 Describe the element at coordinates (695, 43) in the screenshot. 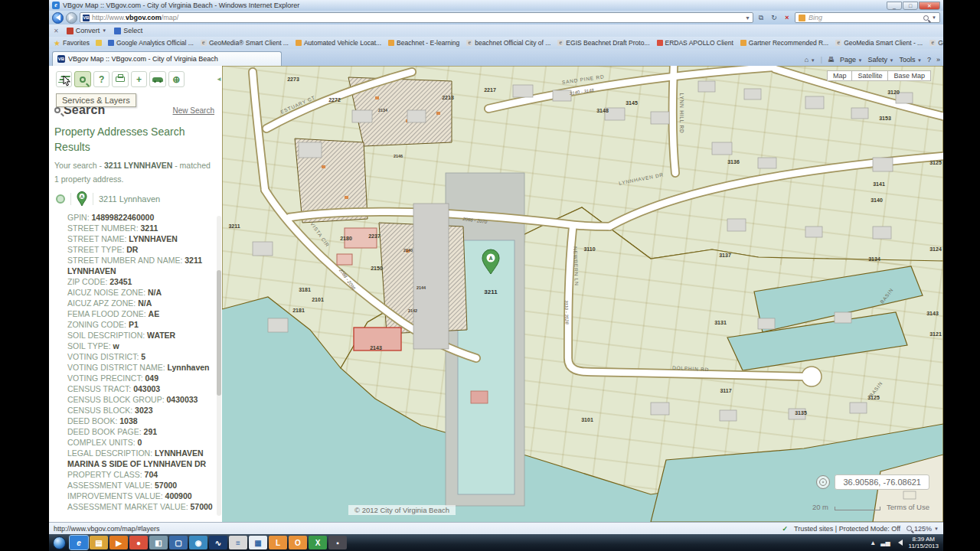

I see `favorite-link-6: ERDAS APOLLO Client` at that location.